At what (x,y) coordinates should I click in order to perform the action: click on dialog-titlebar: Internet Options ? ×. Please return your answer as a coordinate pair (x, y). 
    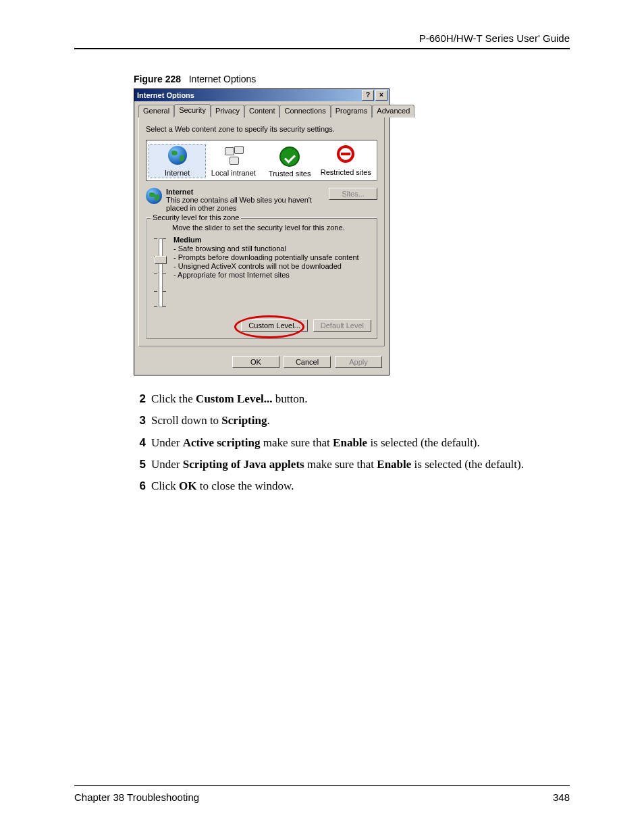
    Looking at the image, I should click on (262, 95).